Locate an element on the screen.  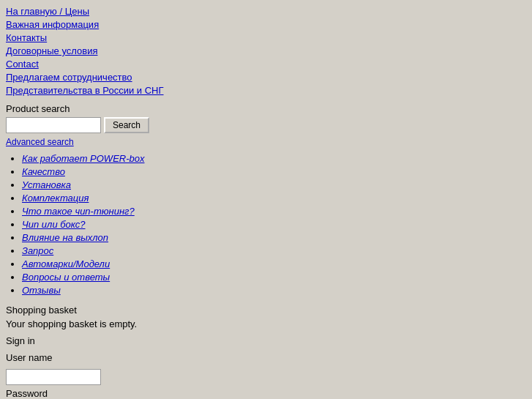
basket-empty-message: Your shopping basket is empty. is located at coordinates (266, 324).